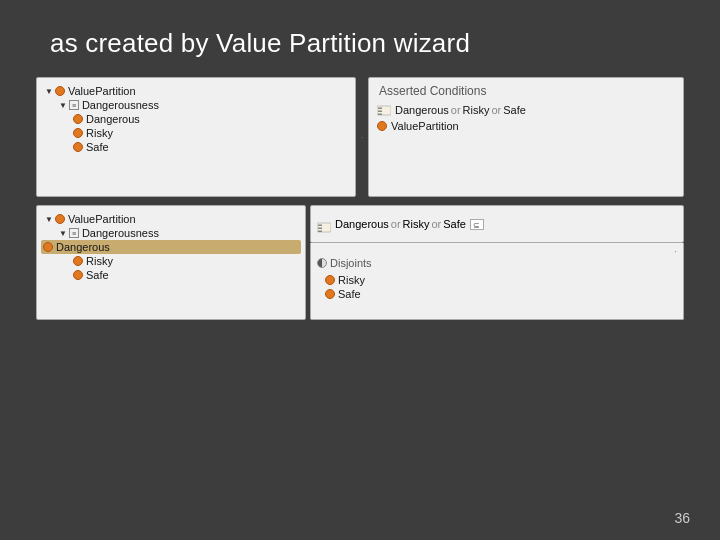 The width and height of the screenshot is (720, 540). I want to click on disjoints-label: Disjoints, so click(351, 263).